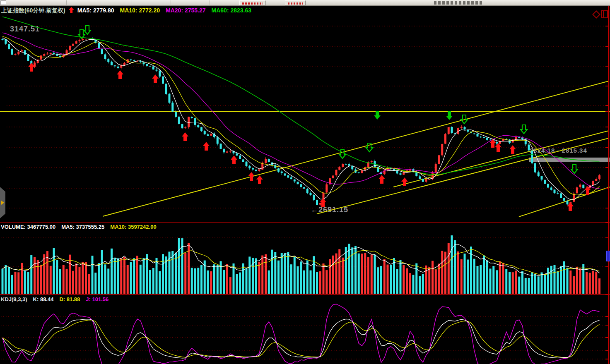 Image resolution: width=610 pixels, height=364 pixels. What do you see at coordinates (305, 3) in the screenshot?
I see `top-menu-strip` at bounding box center [305, 3].